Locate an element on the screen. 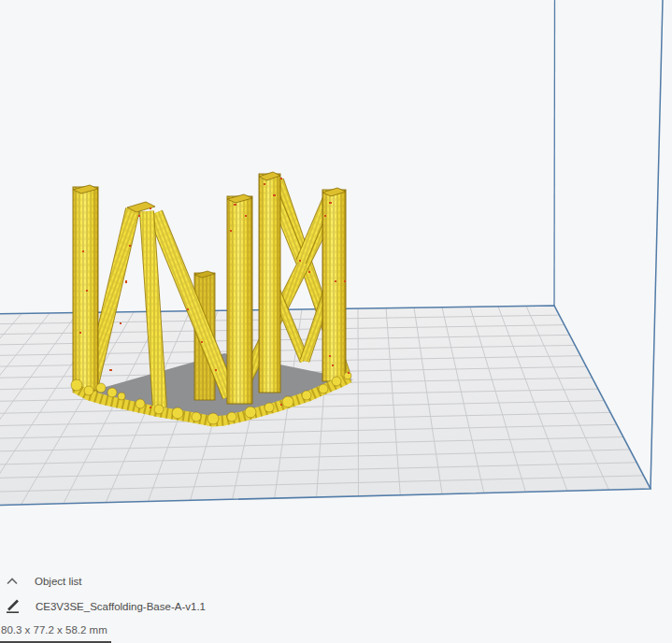 This screenshot has height=643, width=672. chevron-up-icon is located at coordinates (12, 581).